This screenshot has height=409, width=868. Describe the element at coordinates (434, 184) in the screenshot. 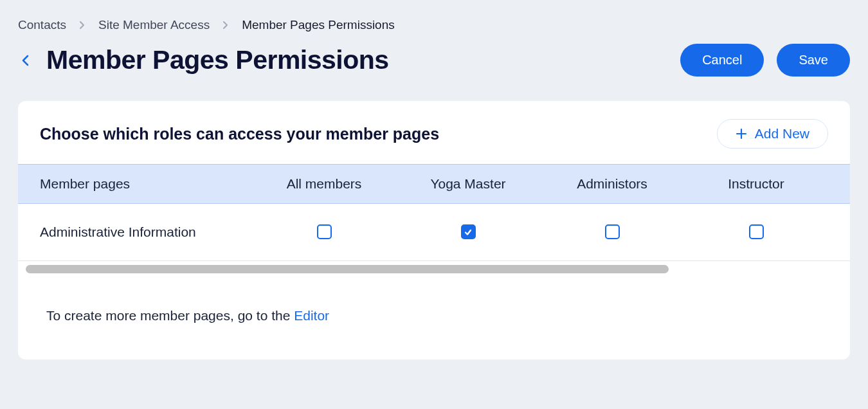

I see `table-header-row: Member pages All members Yoga Master Adm…` at that location.